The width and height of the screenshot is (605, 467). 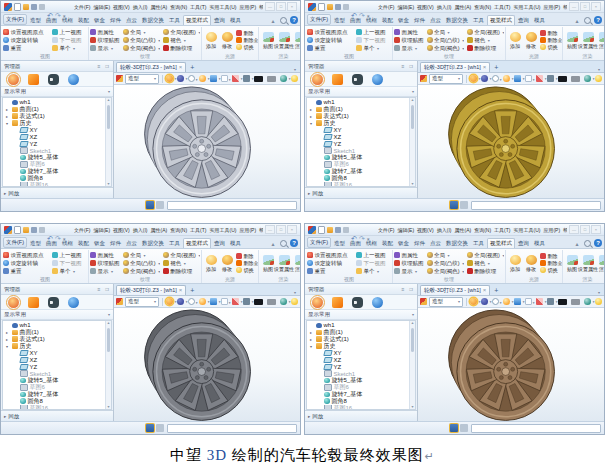 What do you see at coordinates (340, 20) in the screenshot?
I see `ribbon-tab: 造型` at bounding box center [340, 20].